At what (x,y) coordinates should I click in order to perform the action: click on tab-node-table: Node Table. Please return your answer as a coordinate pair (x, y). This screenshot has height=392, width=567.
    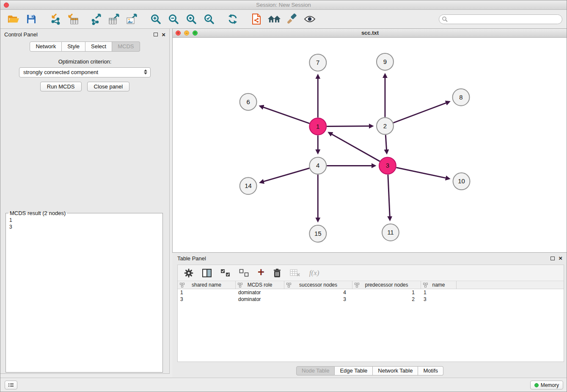
    Looking at the image, I should click on (316, 371).